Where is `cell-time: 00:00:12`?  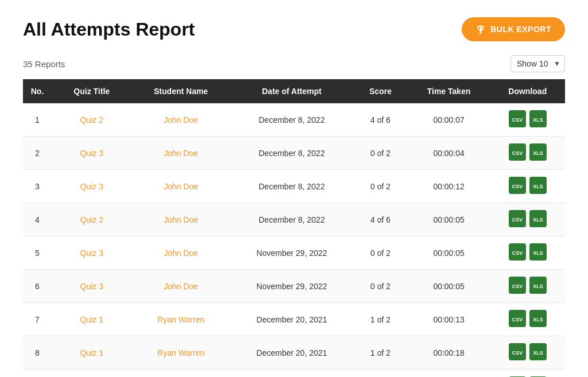 cell-time: 00:00:12 is located at coordinates (449, 186).